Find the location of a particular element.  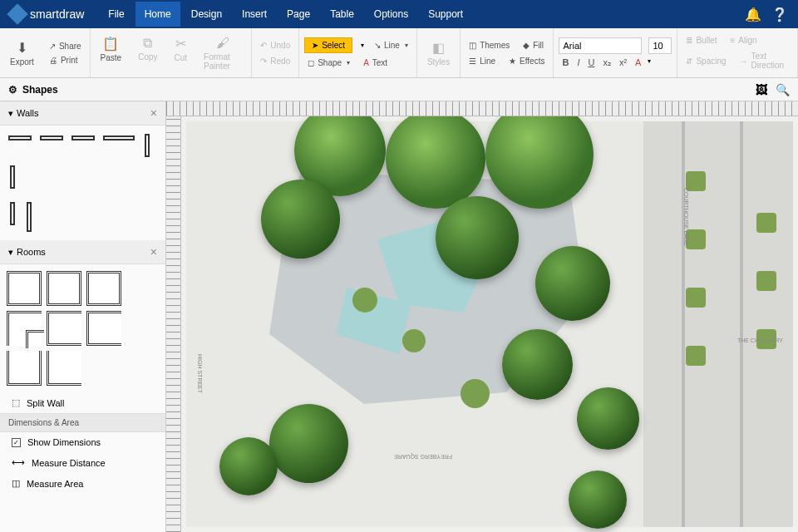

font-size-input is located at coordinates (660, 46).